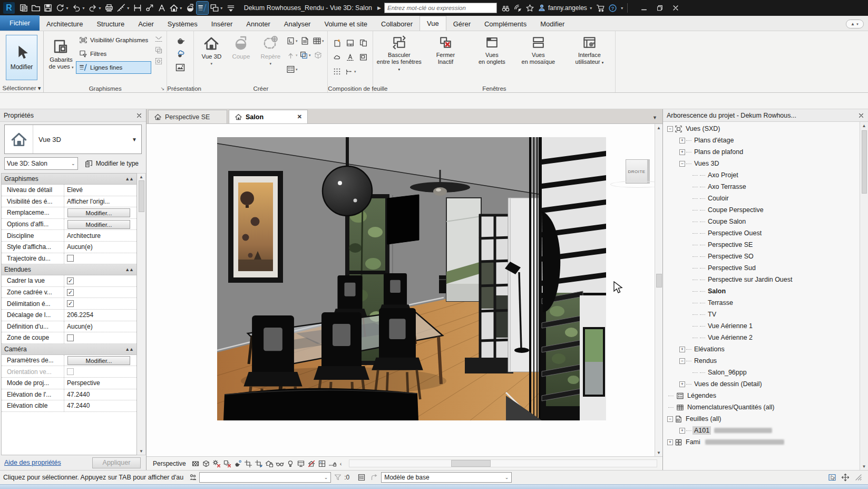 The height and width of the screenshot is (489, 868). I want to click on type-selector: Vue 3D ▼, so click(73, 139).